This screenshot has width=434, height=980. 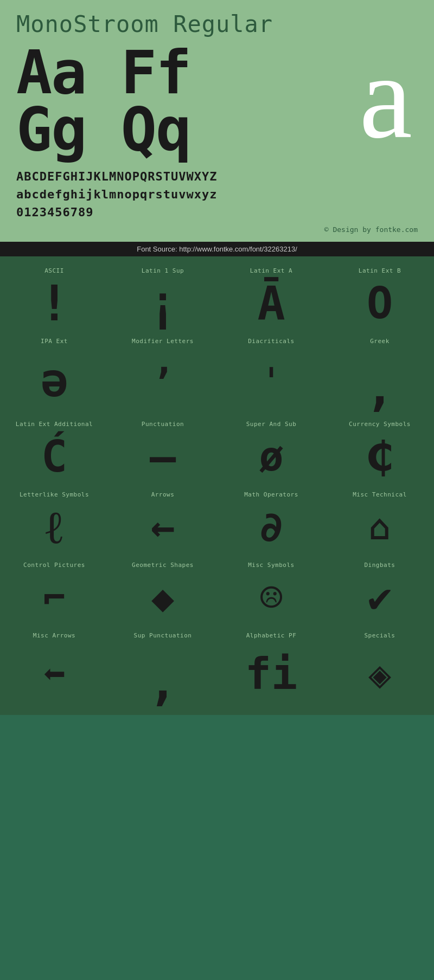 What do you see at coordinates (163, 304) in the screenshot?
I see `glyph-character: ¡` at bounding box center [163, 304].